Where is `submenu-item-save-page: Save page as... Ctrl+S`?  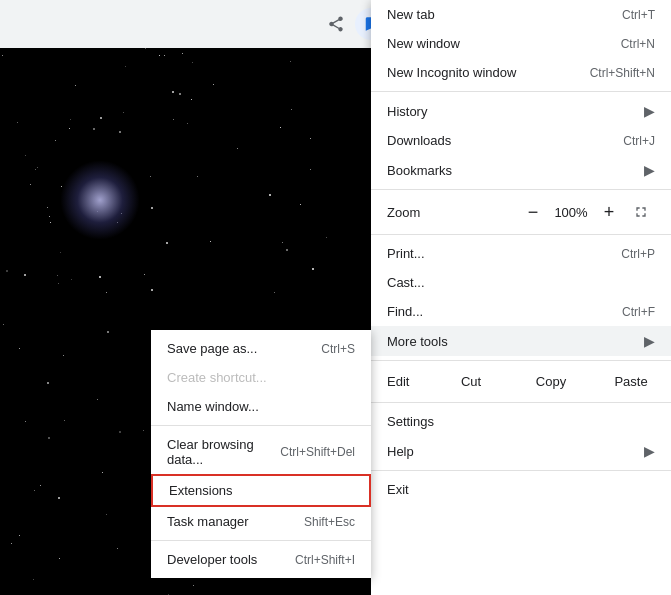 submenu-item-save-page: Save page as... Ctrl+S is located at coordinates (261, 348).